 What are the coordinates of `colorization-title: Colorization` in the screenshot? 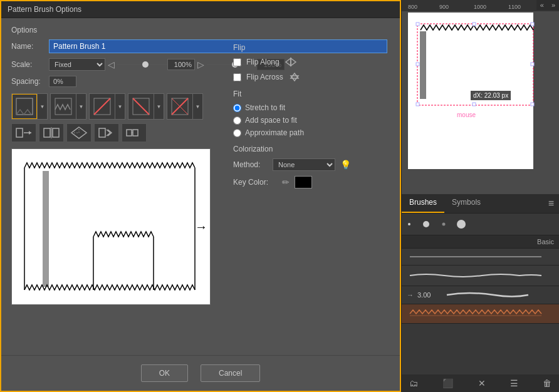 It's located at (308, 149).